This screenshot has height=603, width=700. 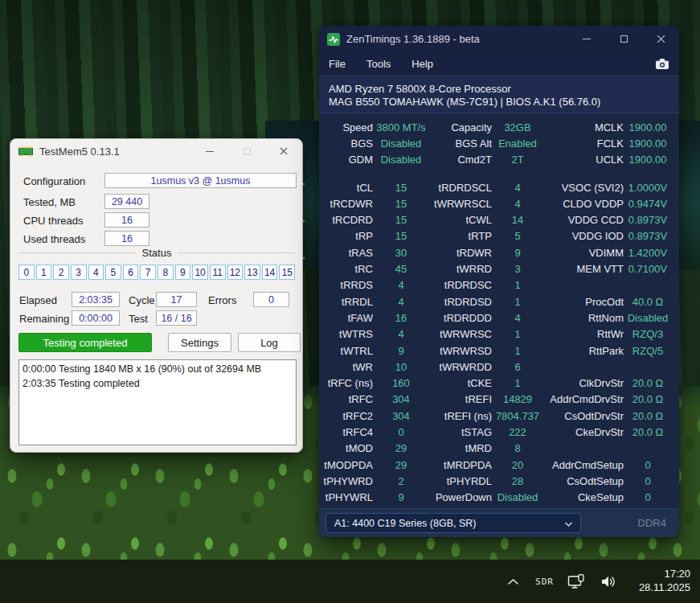 I want to click on log-button: Log, so click(x=269, y=343).